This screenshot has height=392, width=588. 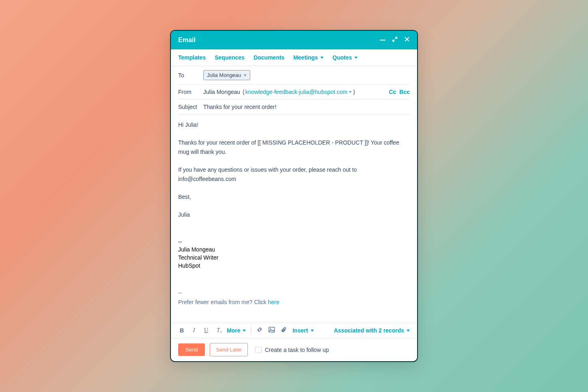 I want to click on toolbar-quotes: Quotes, so click(x=345, y=58).